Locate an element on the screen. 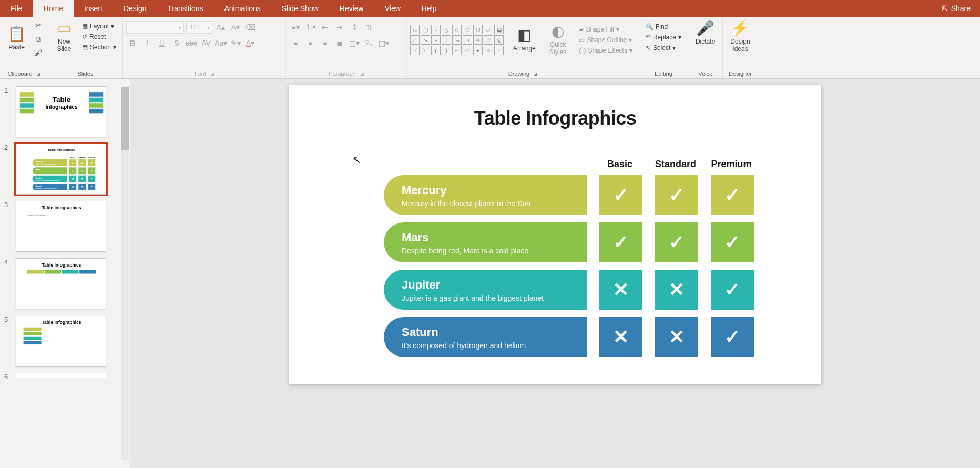 The image size is (980, 468). share-button: ⇱ Share is located at coordinates (956, 8).